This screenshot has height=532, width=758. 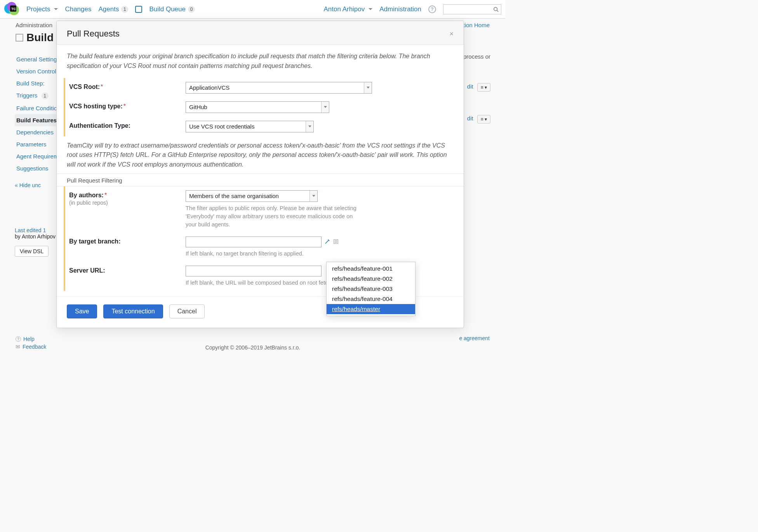 I want to click on dialog-description: The build feature extends your original …, so click(x=259, y=61).